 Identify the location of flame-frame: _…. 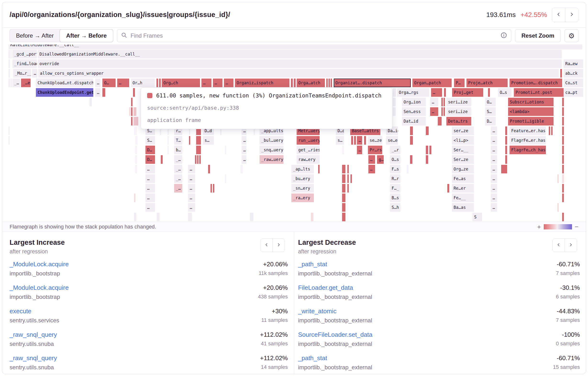
(16, 83).